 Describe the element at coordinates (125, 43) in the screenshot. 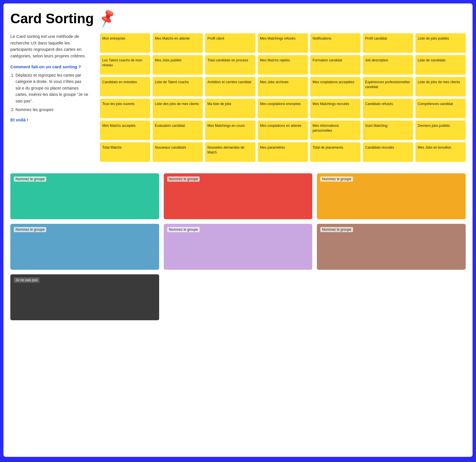

I see `card-item: Mon entreprise` at that location.